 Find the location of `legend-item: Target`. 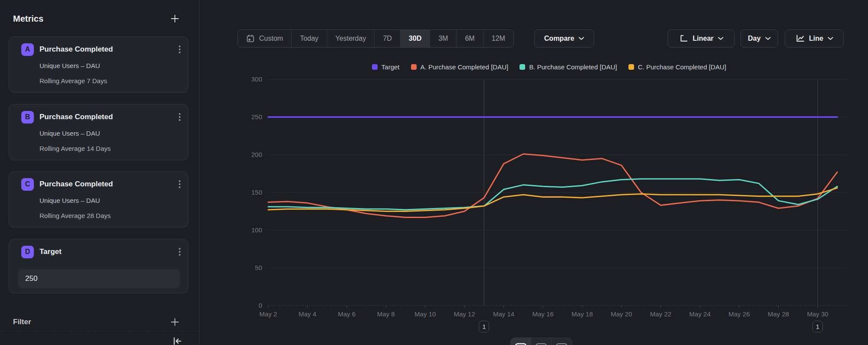

legend-item: Target is located at coordinates (386, 67).